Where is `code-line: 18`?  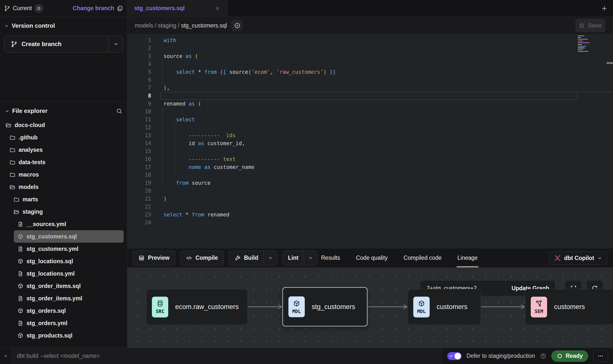
code-line: 18 is located at coordinates (370, 175).